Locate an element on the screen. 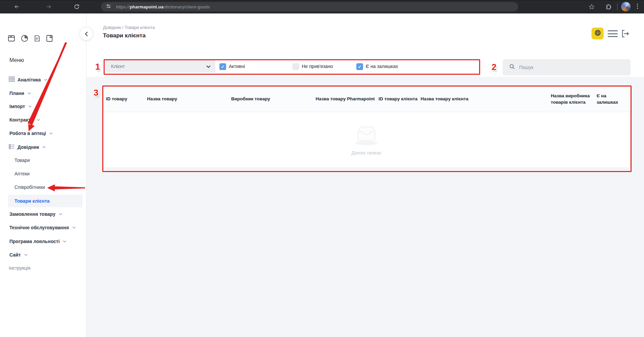 The height and width of the screenshot is (337, 644). sidebar-item-pharmacy-work: Робота в аптеці is located at coordinates (31, 133).